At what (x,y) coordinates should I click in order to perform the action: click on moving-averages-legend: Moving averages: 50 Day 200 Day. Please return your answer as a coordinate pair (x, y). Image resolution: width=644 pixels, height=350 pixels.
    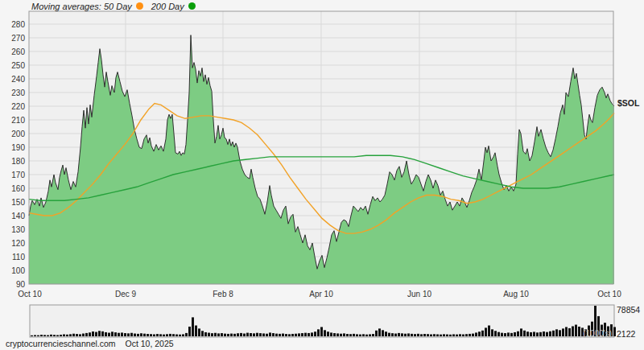
    Looking at the image, I should click on (118, 6).